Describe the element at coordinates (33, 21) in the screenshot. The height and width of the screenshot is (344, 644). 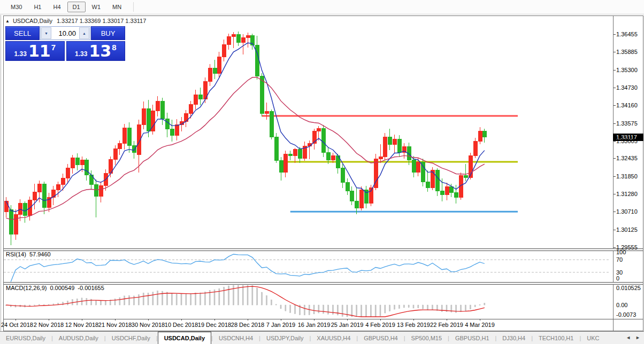
I see `chart-symbol-label: USDCAD,Daily` at that location.